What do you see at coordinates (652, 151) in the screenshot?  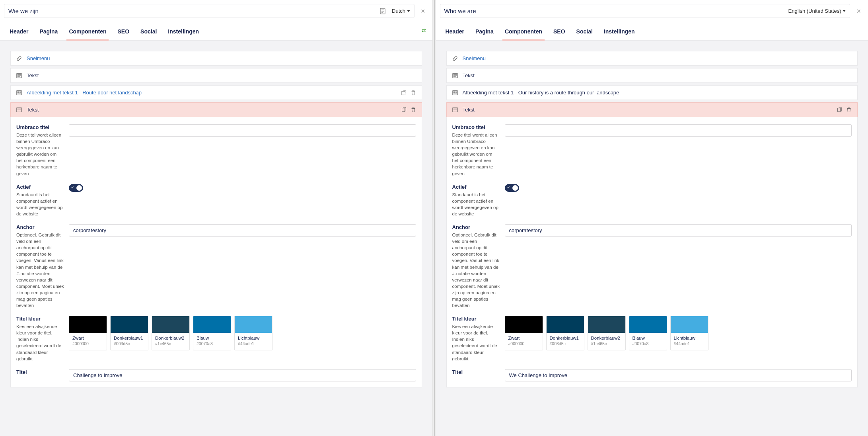 I see `field-umbraco-titel: Umbraco titel Deze titel wordt alleen bi…` at bounding box center [652, 151].